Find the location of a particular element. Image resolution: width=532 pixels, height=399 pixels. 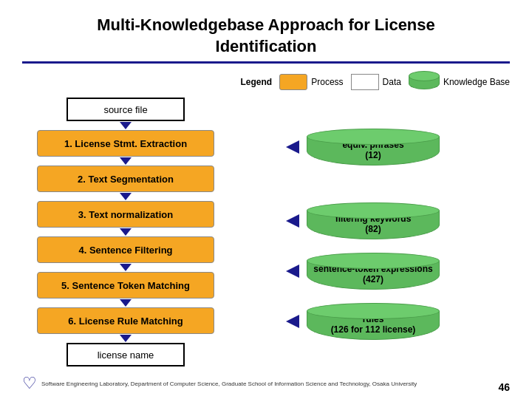

step-4-label: 4. Sentence Filtering is located at coordinates (126, 250).